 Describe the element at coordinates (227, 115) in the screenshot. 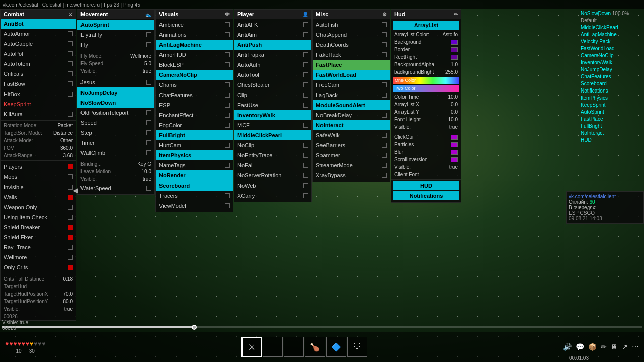

I see `enchanteffect-cb` at that location.